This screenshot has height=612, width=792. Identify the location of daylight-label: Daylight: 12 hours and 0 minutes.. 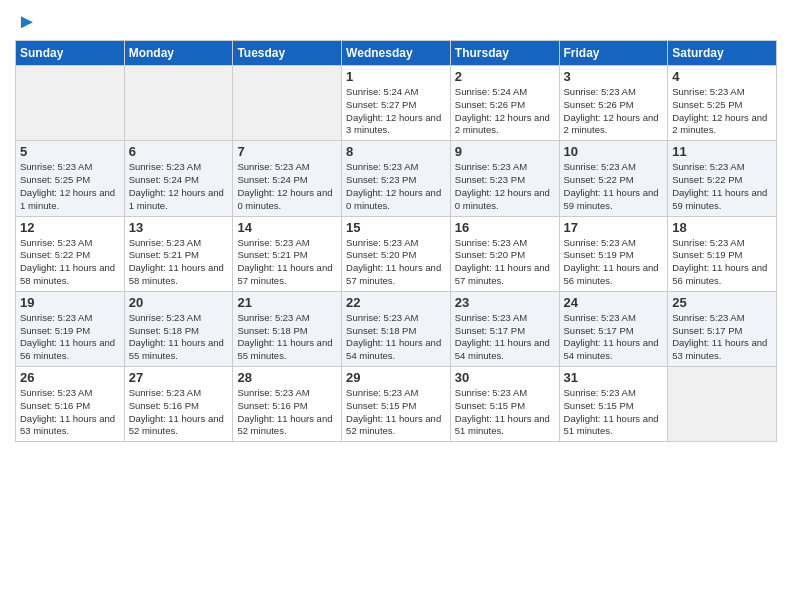
(502, 199).